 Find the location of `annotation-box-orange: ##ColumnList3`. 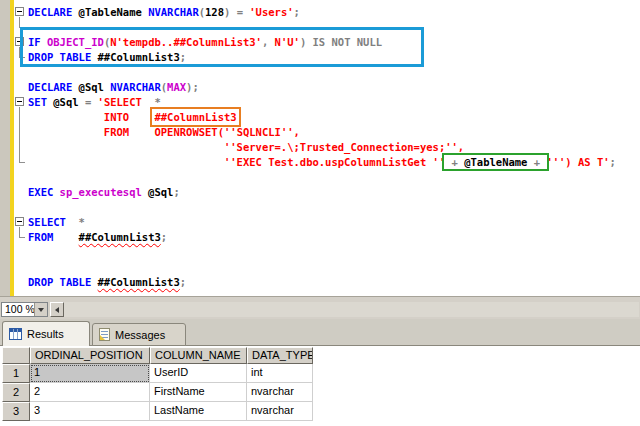

annotation-box-orange: ##ColumnList3 is located at coordinates (195, 117).